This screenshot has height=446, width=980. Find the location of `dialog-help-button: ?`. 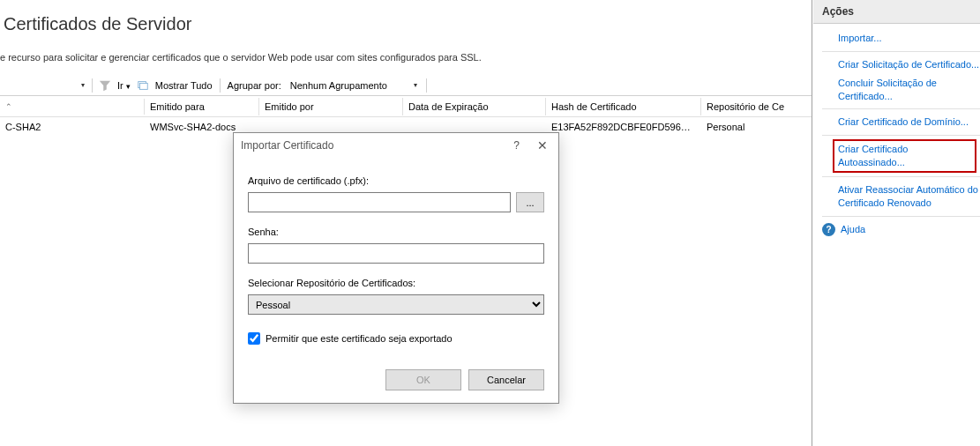

dialog-help-button: ? is located at coordinates (517, 145).